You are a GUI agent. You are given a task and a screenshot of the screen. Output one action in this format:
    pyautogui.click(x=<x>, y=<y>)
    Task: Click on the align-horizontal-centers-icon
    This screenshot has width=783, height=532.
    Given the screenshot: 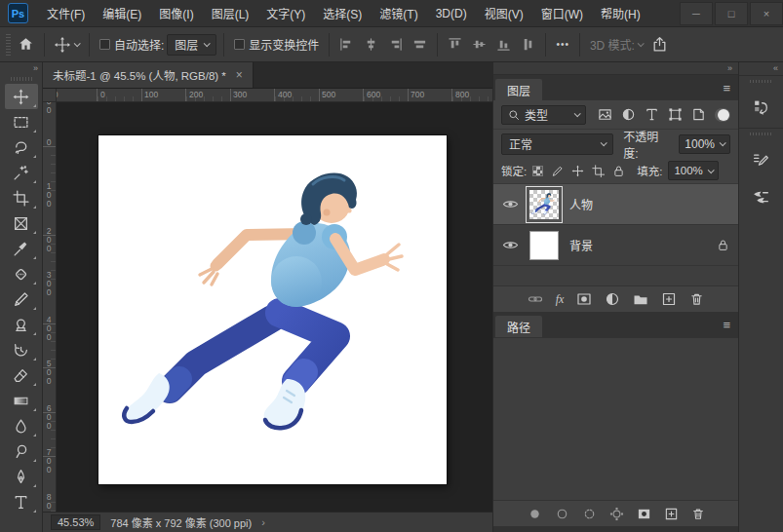 What is the action you would take?
    pyautogui.click(x=371, y=45)
    